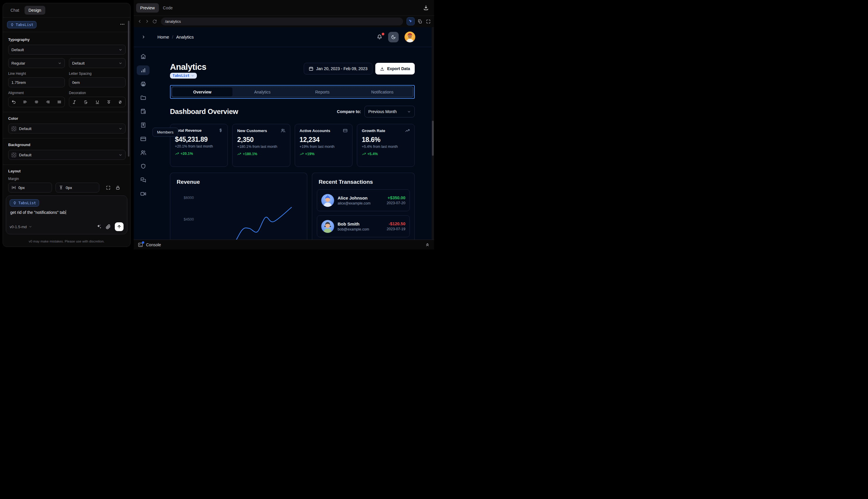 The height and width of the screenshot is (499, 868). What do you see at coordinates (67, 171) in the screenshot?
I see `layout-heading: Layout` at bounding box center [67, 171].